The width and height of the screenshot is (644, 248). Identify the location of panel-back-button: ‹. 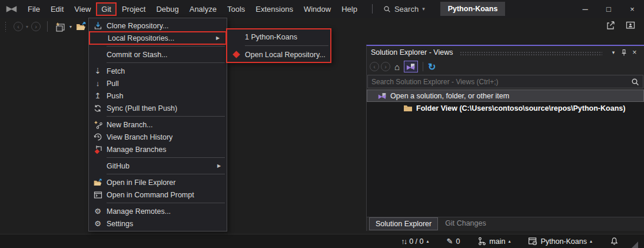
(374, 67).